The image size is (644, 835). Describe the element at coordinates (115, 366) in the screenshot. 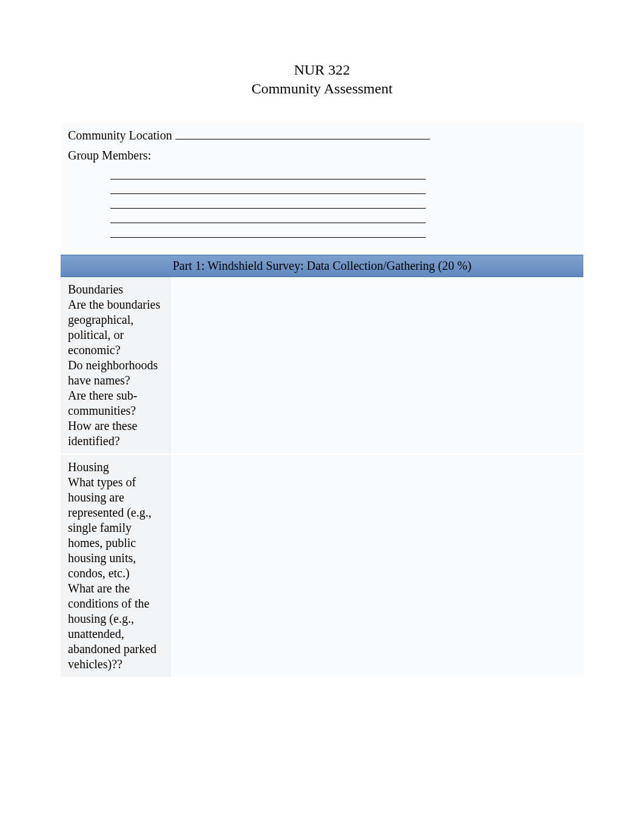

I see `prompt-boundaries: Boundaries Are the boundaries geographic…` at that location.